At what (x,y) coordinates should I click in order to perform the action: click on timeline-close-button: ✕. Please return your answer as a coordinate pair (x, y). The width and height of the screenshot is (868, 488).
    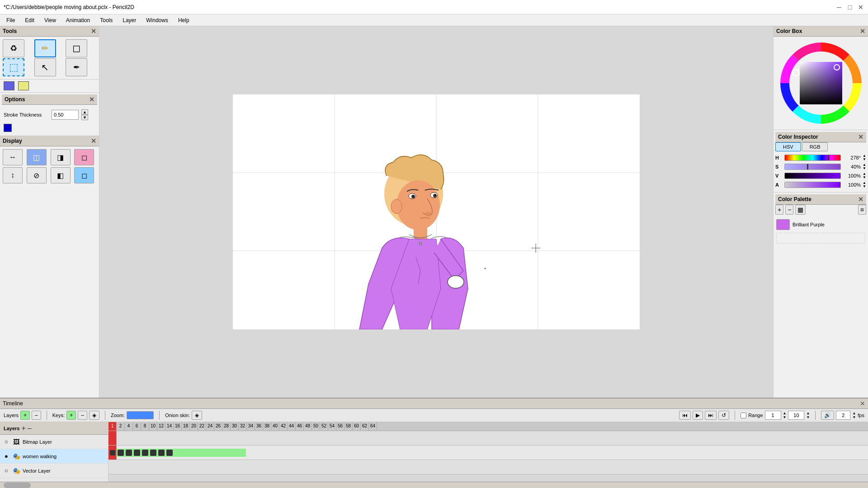
    Looking at the image, I should click on (863, 404).